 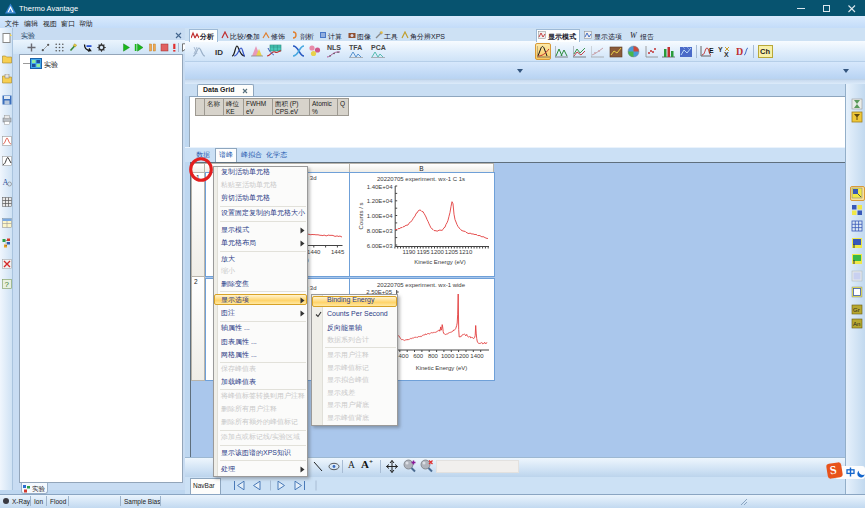 What do you see at coordinates (424, 252) in the screenshot?
I see `svg-text: 1195` at bounding box center [424, 252].